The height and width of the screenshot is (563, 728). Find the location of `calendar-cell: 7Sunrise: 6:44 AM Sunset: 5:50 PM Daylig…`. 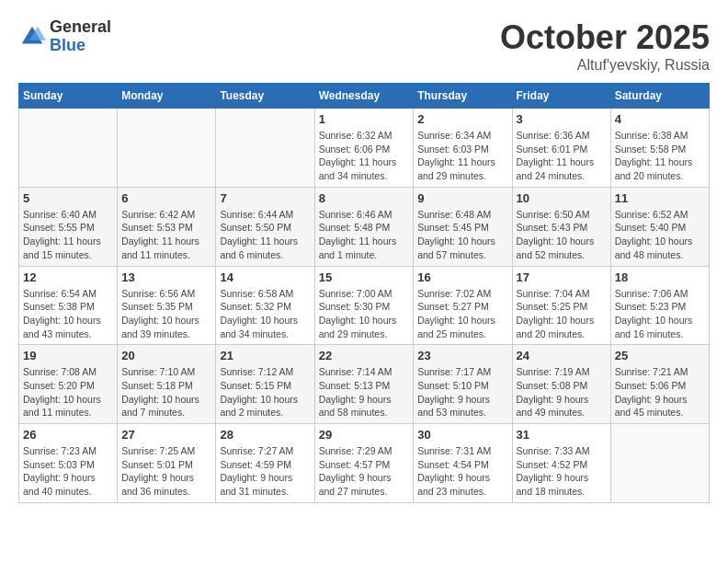

calendar-cell: 7Sunrise: 6:44 AM Sunset: 5:50 PM Daylig… is located at coordinates (265, 226).